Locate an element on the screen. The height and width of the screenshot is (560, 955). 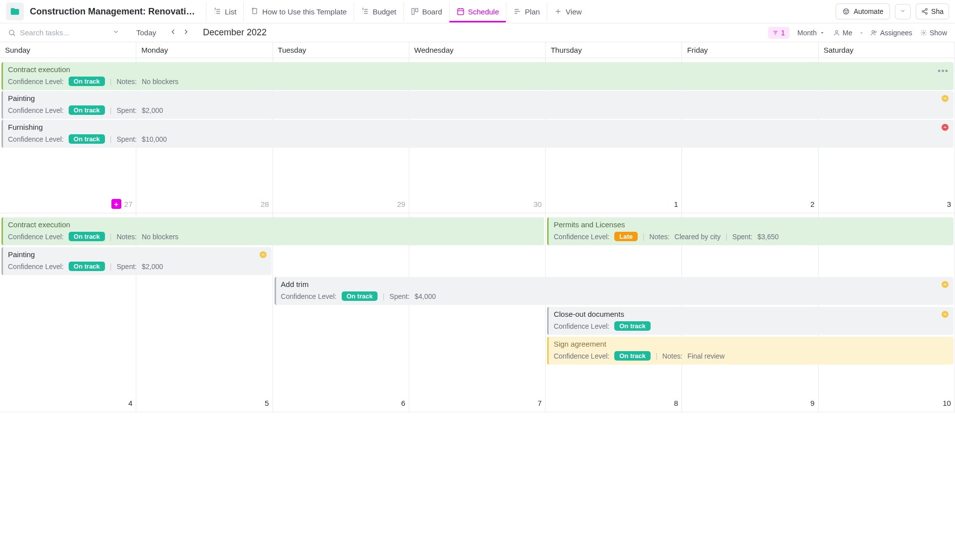
page-title: Construction Management: Renovatio… is located at coordinates (114, 12).